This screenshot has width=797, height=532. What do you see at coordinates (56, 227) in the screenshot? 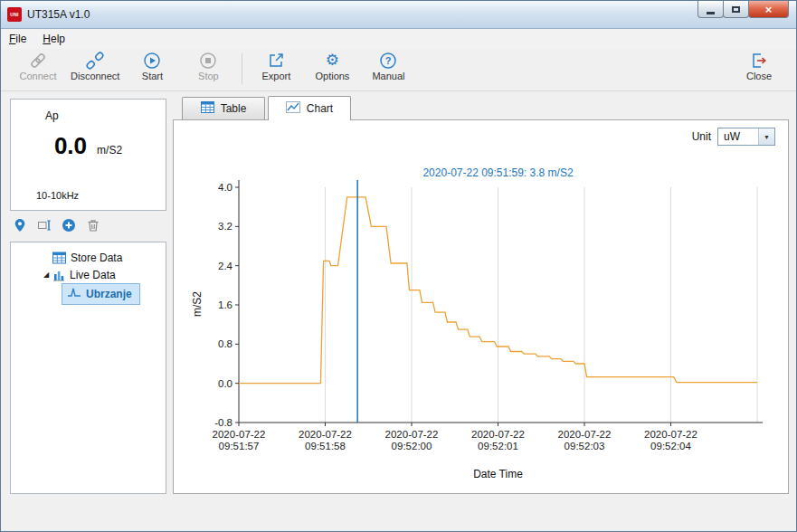
I see `tree-toolbar` at bounding box center [56, 227].